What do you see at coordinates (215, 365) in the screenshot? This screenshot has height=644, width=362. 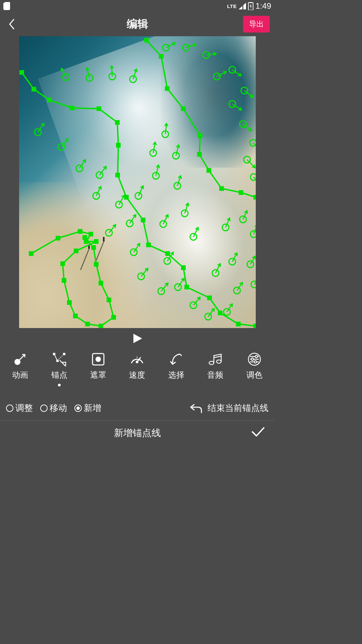 I see `tool-audio: 音频` at bounding box center [215, 365].